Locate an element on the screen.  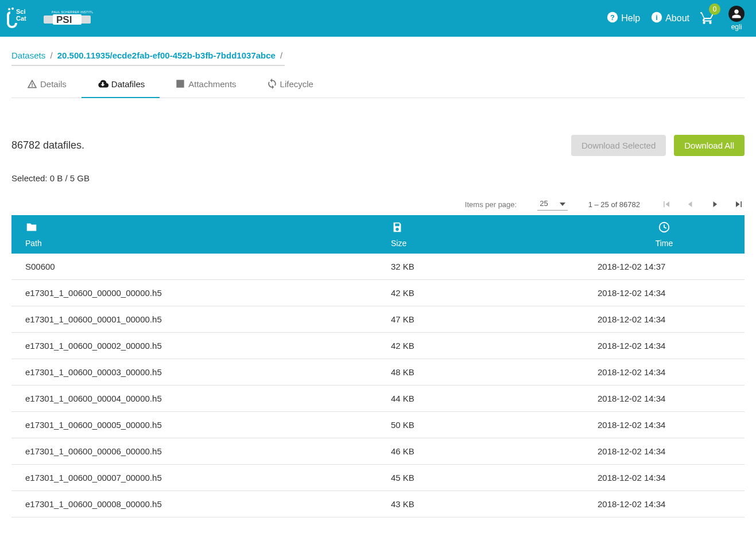
prev-page-button is located at coordinates (691, 204).